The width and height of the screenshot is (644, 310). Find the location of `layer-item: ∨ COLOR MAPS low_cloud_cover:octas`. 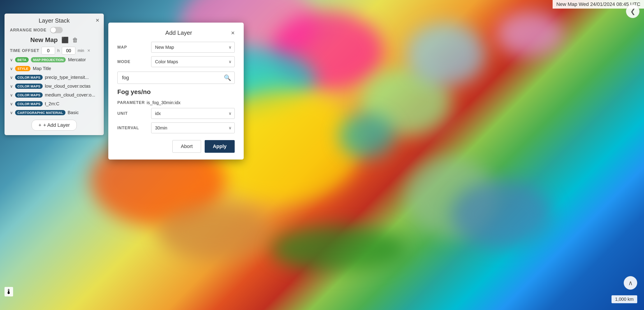

layer-item: ∨ COLOR MAPS low_cloud_cover:octas is located at coordinates (54, 86).